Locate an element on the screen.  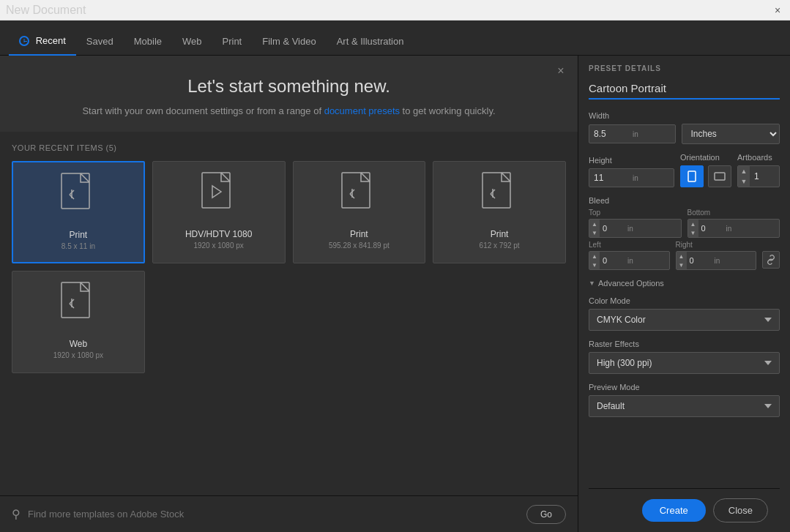
width-label: Width is located at coordinates (684, 116).